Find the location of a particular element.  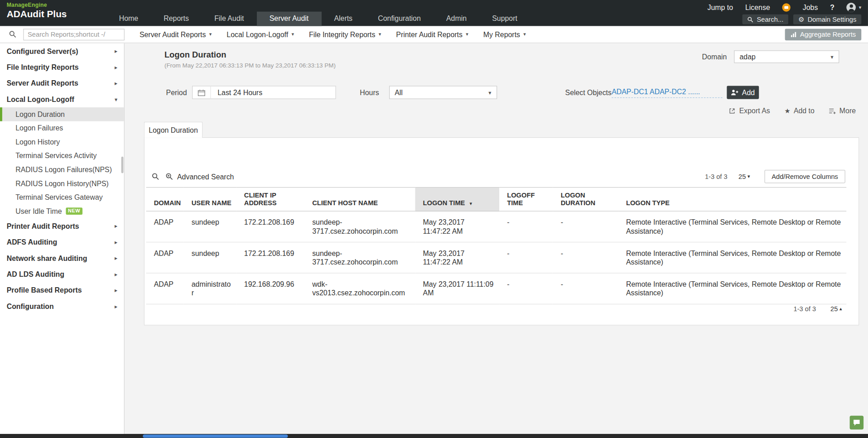

report-search-input is located at coordinates (74, 34).